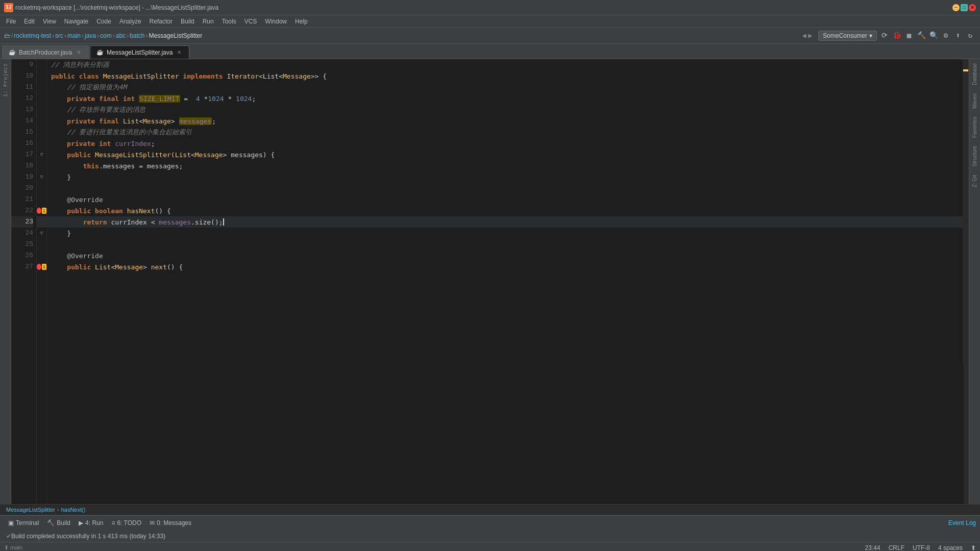  I want to click on menu-refactor: Refactor, so click(161, 21).